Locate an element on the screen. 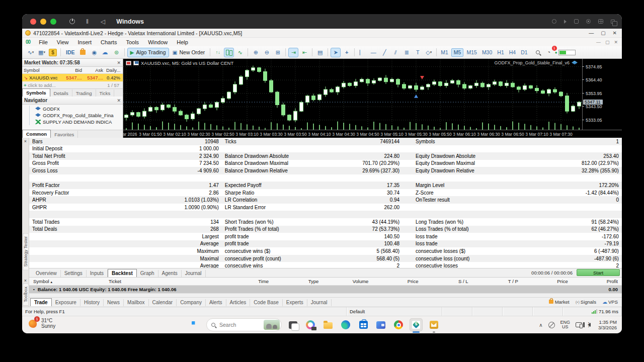 The image size is (644, 362). weather-widget: 1 31°CSunny is located at coordinates (42, 323).